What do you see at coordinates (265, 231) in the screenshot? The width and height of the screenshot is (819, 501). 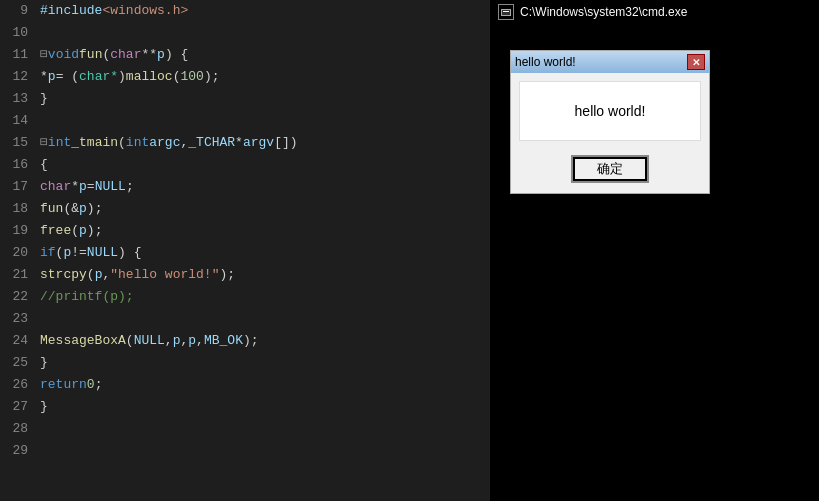 I see `code-line-19: free(p);` at bounding box center [265, 231].